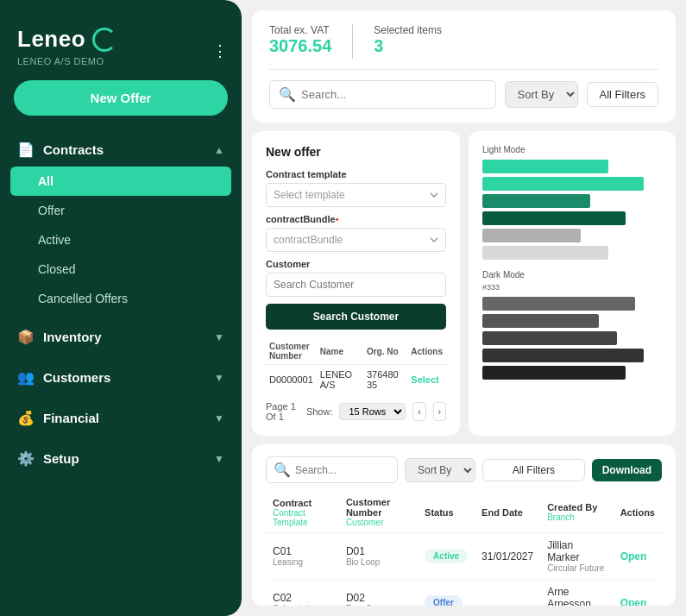  What do you see at coordinates (426, 380) in the screenshot?
I see `customer-select-link: Select` at bounding box center [426, 380].